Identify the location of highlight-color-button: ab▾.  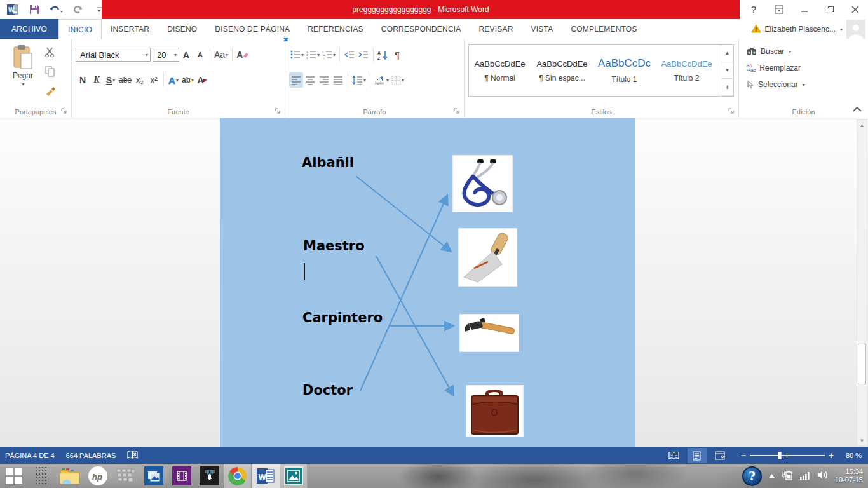
(188, 80).